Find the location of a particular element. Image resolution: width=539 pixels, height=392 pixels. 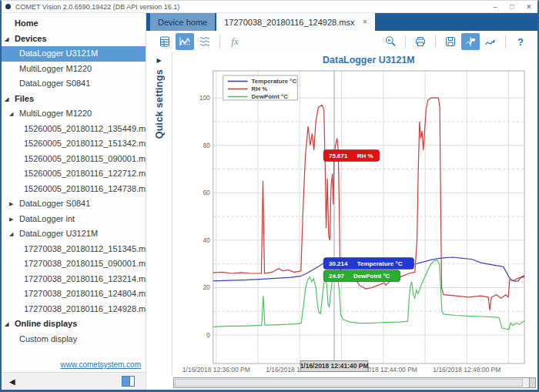

tree-item-datalogger-u3121m: ◢DataLogger U3121M is located at coordinates (74, 234).